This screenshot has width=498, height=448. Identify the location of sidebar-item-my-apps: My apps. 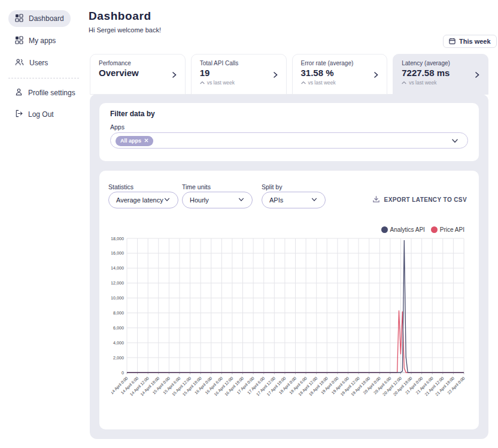
(35, 41).